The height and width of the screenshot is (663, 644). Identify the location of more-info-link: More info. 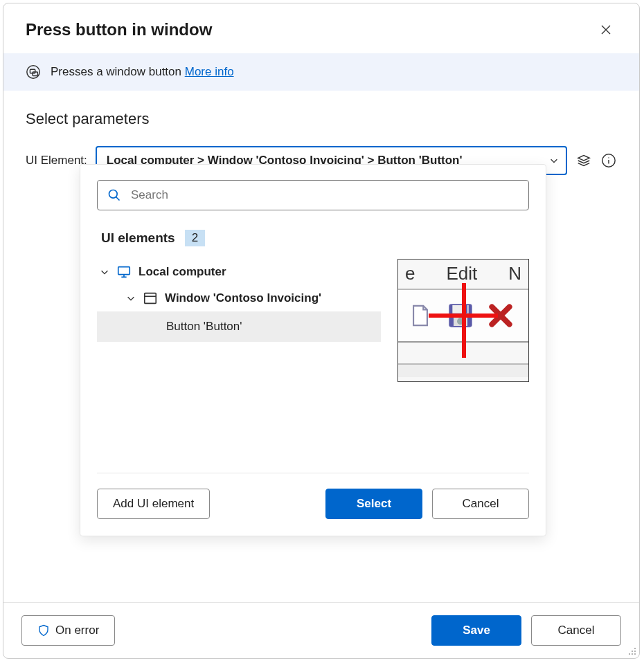
(209, 72).